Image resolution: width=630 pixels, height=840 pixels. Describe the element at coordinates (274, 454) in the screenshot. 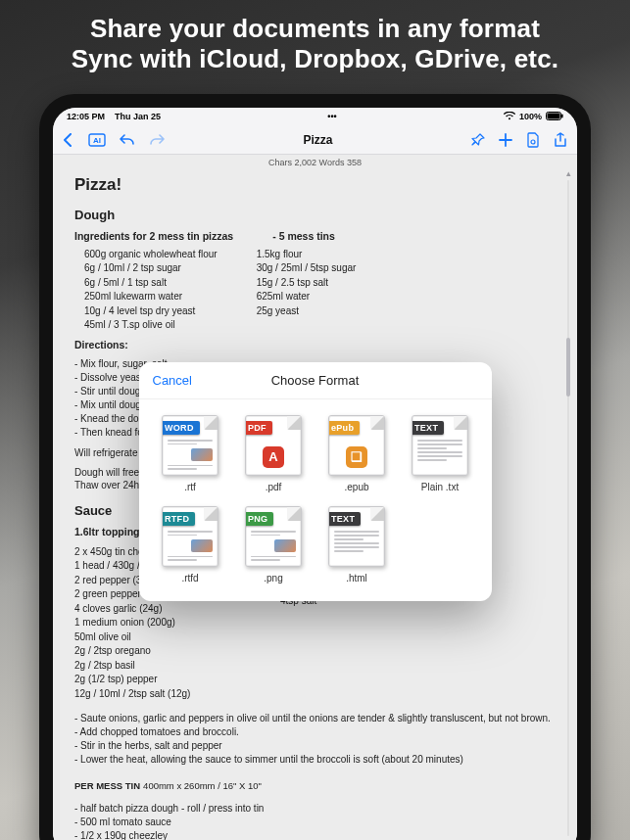

I see `format-option-pdf: PDFA.pdf` at that location.